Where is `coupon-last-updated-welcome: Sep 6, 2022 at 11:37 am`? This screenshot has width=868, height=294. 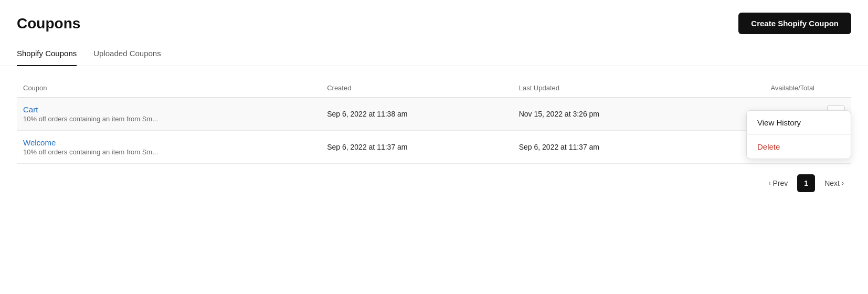 coupon-last-updated-welcome: Sep 6, 2022 at 11:37 am is located at coordinates (609, 147).